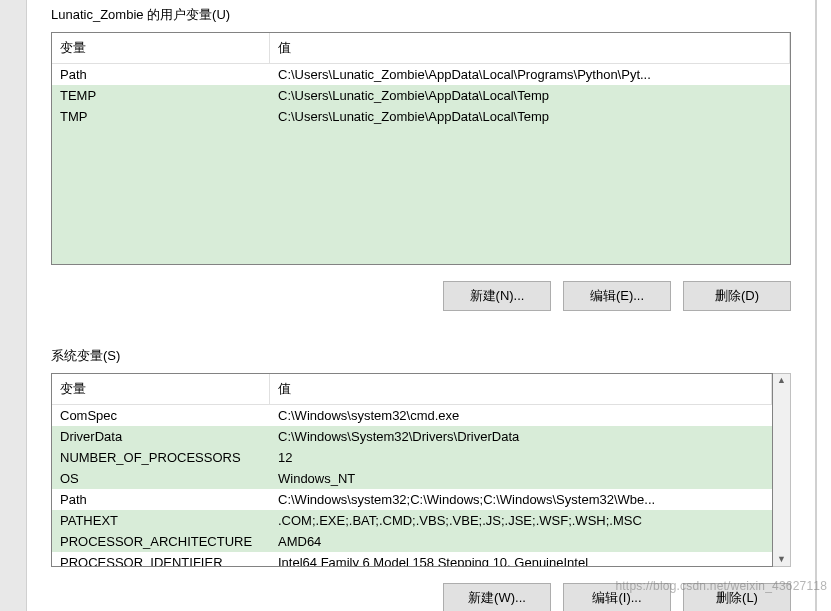 The width and height of the screenshot is (831, 611). I want to click on table-row: TMP C:\Users\Lunatic_Zombie\AppData\Loca…, so click(421, 116).